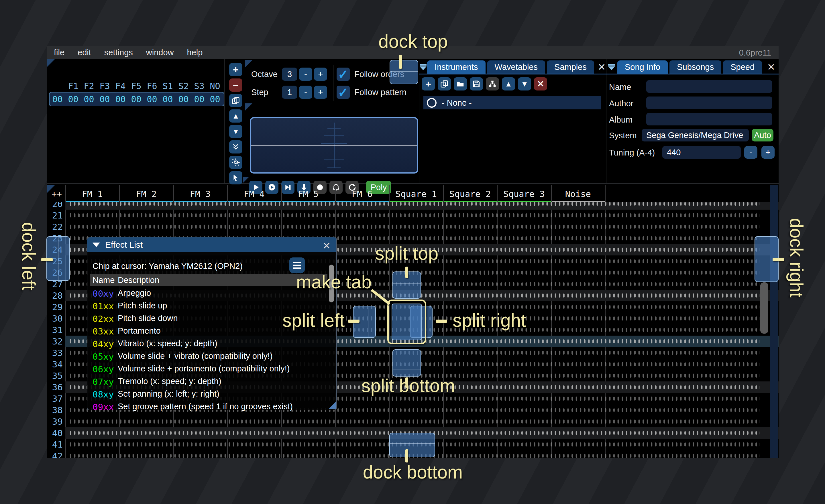 The height and width of the screenshot is (504, 825). Describe the element at coordinates (209, 293) in the screenshot. I see `effect-row-00xy: 00xyArpeggio` at that location.